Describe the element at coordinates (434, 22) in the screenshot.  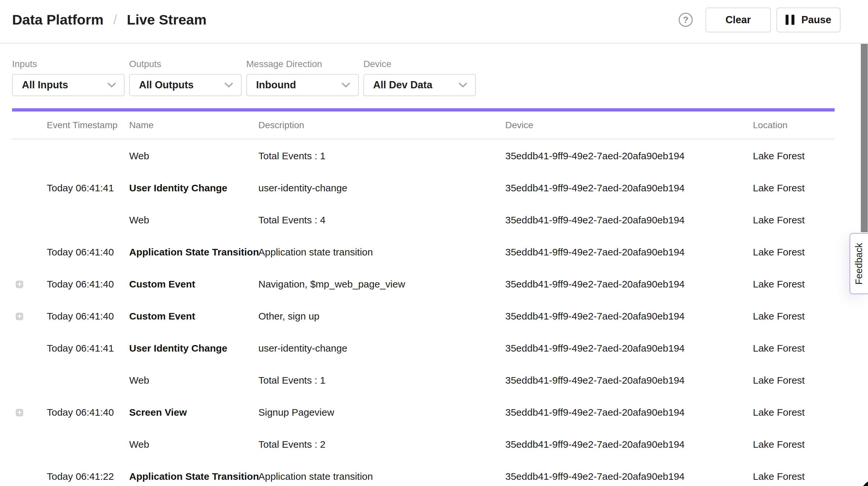
I see `top-bar: Data Platform / Live Stream ? Clear Paus…` at that location.